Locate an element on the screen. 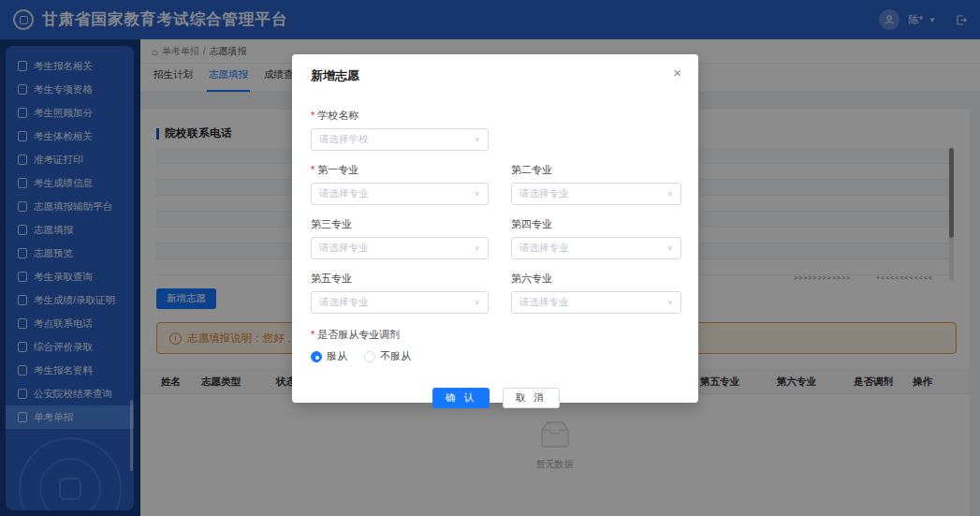 Image resolution: width=980 pixels, height=516 pixels. major5-select: 请选择专业 ∨ is located at coordinates (400, 302).